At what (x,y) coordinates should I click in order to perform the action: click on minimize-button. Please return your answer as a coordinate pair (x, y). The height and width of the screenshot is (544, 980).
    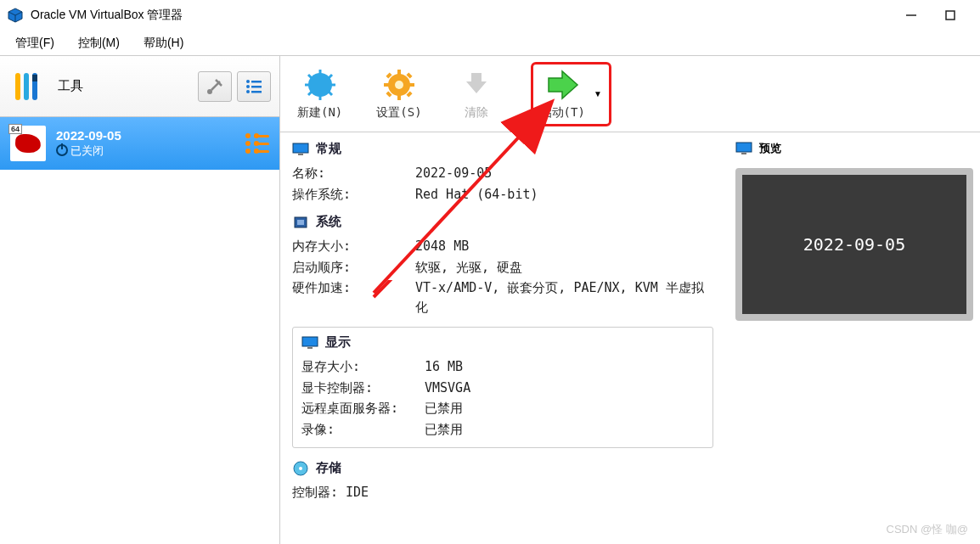
    Looking at the image, I should click on (911, 15).